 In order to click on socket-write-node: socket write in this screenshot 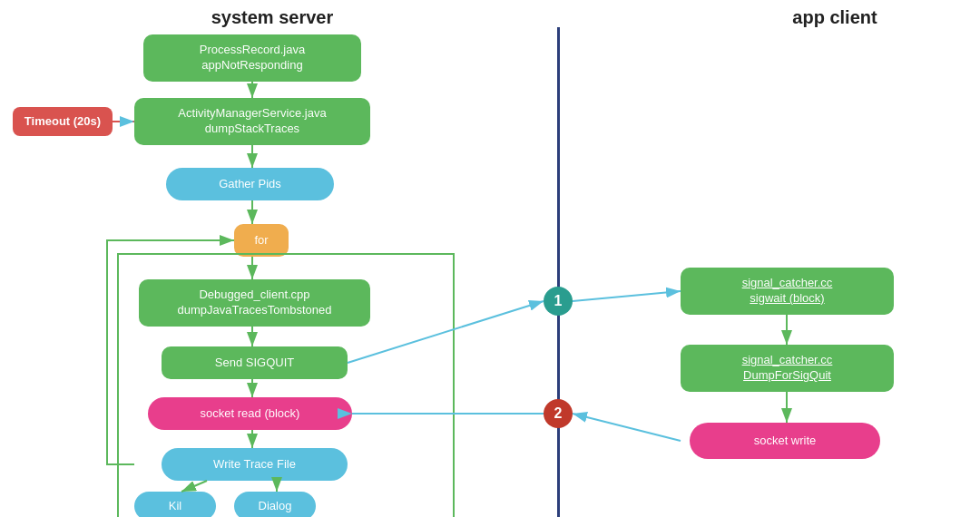, I will do `click(785, 441)`.